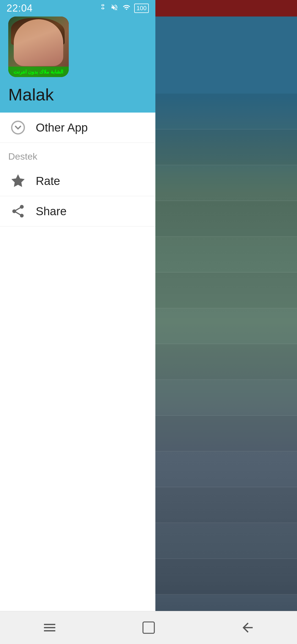  Describe the element at coordinates (148, 627) in the screenshot. I see `bottom-navigation` at that location.